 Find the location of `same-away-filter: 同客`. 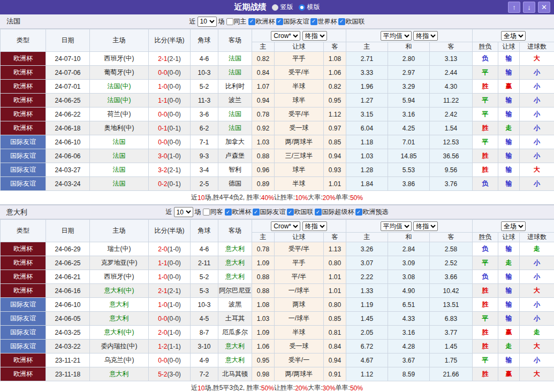

same-away-filter: 同客 is located at coordinates (213, 212).